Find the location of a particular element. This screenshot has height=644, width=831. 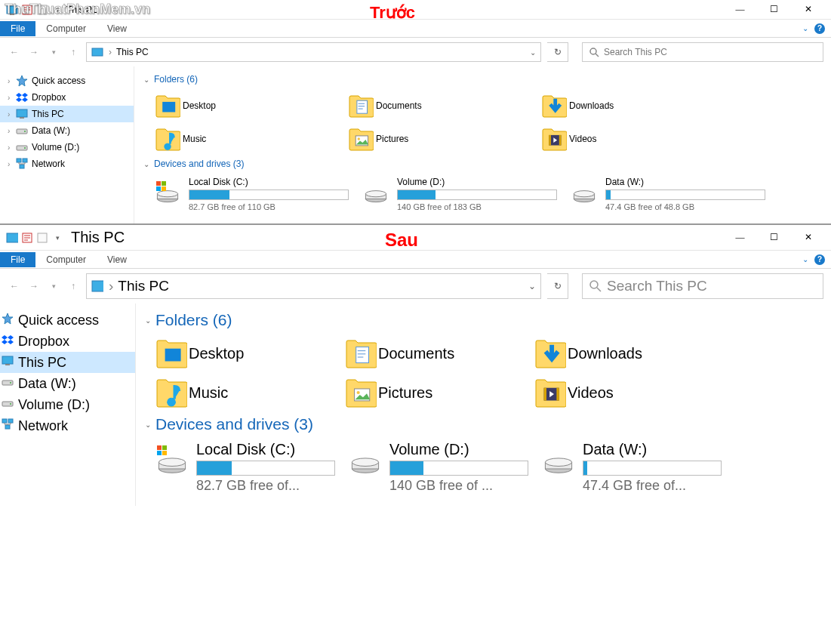

watermark: ThuThuatPhanMem.vn is located at coordinates (77, 9).